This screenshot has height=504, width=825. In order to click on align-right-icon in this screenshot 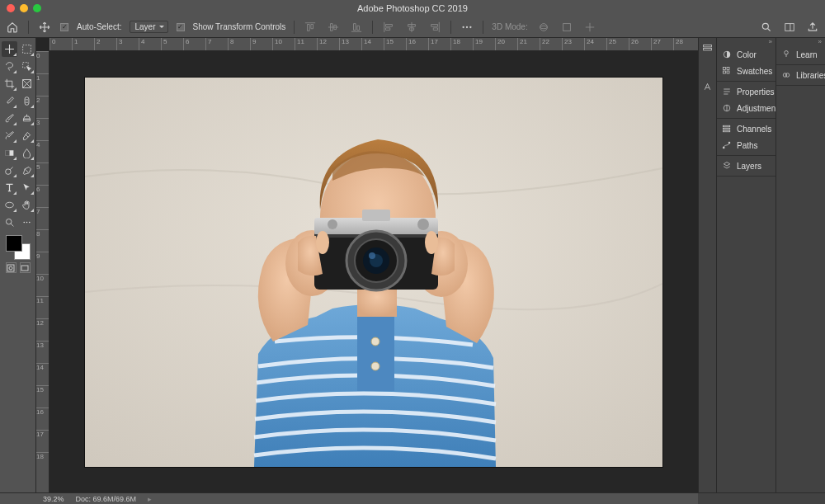, I will do `click(435, 27)`.